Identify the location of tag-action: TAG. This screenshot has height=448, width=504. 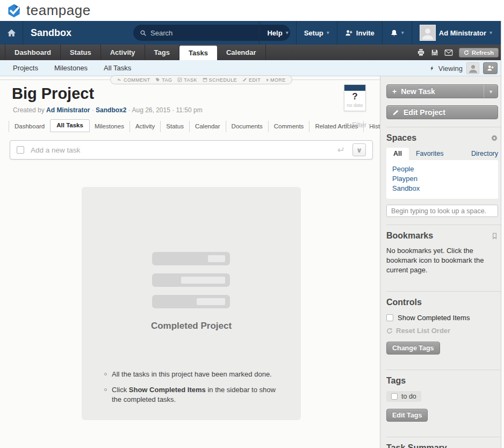
(163, 80).